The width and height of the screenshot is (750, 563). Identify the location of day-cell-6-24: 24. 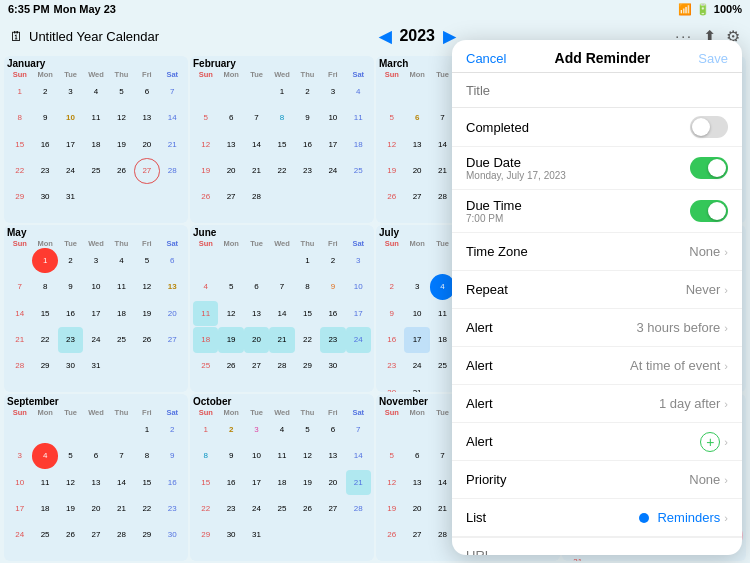
(416, 366).